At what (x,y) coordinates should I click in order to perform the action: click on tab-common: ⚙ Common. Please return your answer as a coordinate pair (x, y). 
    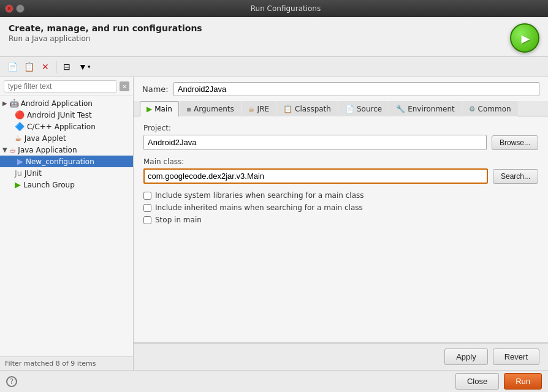
    Looking at the image, I should click on (490, 109).